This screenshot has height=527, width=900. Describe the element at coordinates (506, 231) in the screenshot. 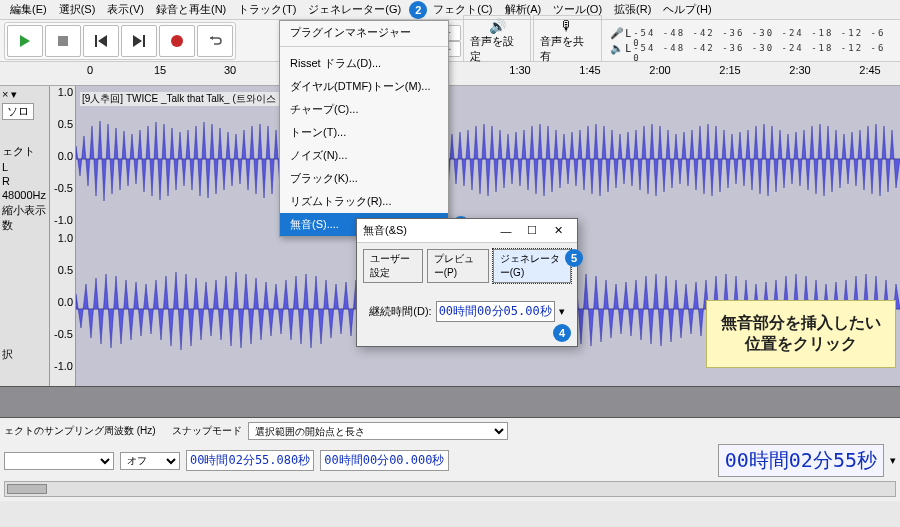

I see `minimize-button: —` at that location.